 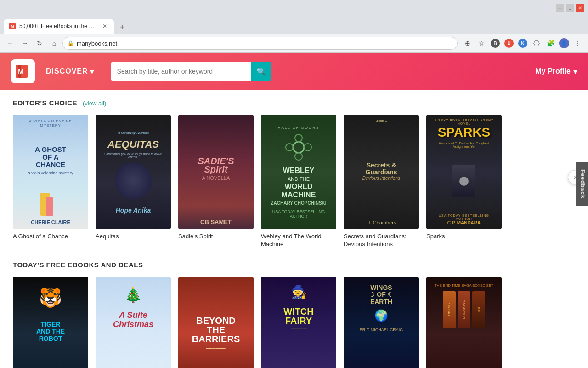 What do you see at coordinates (299, 322) in the screenshot?
I see `deal-book-item: 🧙 WITCHFAIRY ━━━━━` at bounding box center [299, 322].